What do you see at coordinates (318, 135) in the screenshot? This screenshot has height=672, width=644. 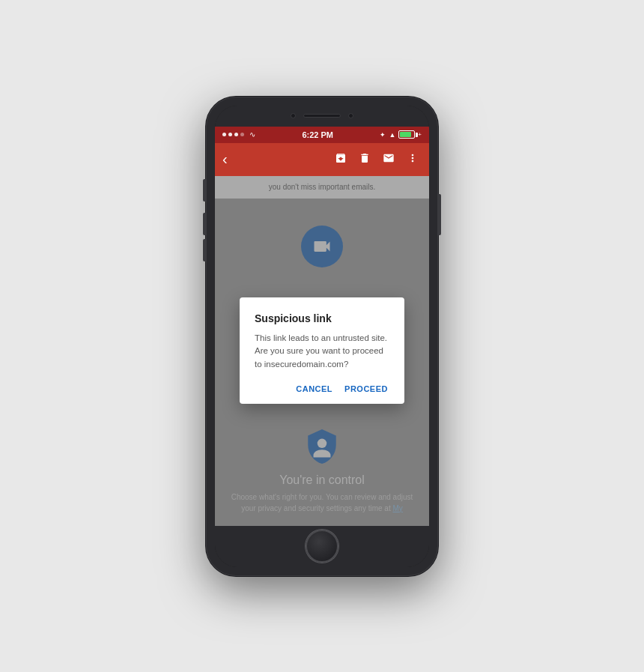 I see `status-time: 6:22 PM` at bounding box center [318, 135].